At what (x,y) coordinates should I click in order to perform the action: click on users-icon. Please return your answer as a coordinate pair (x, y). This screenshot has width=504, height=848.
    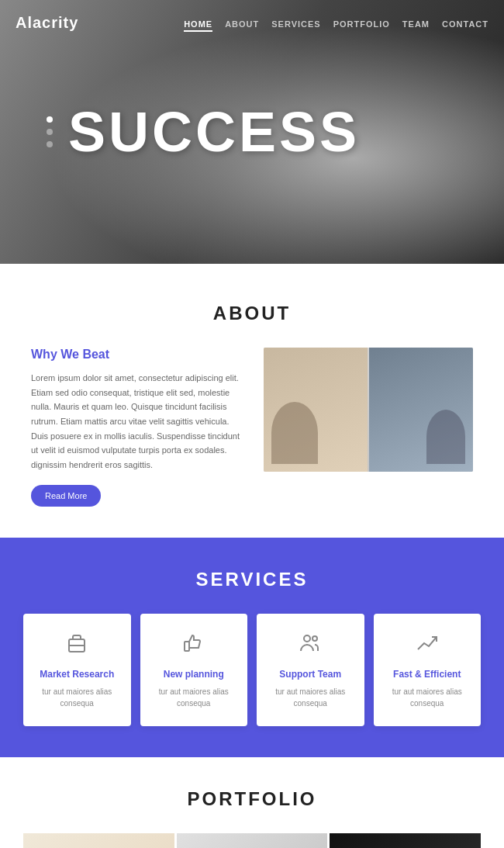
    Looking at the image, I should click on (310, 646).